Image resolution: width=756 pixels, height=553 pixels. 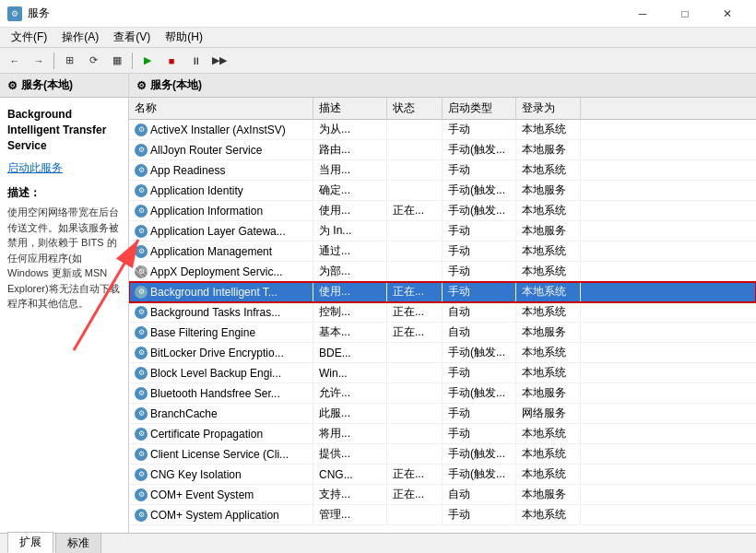 I want to click on col-name: 名称, so click(x=221, y=109).